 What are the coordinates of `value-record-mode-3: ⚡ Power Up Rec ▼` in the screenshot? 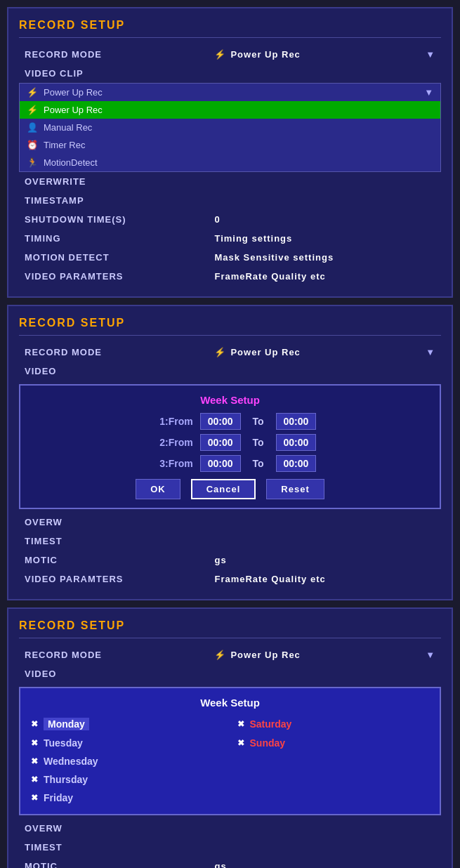 It's located at (324, 655).